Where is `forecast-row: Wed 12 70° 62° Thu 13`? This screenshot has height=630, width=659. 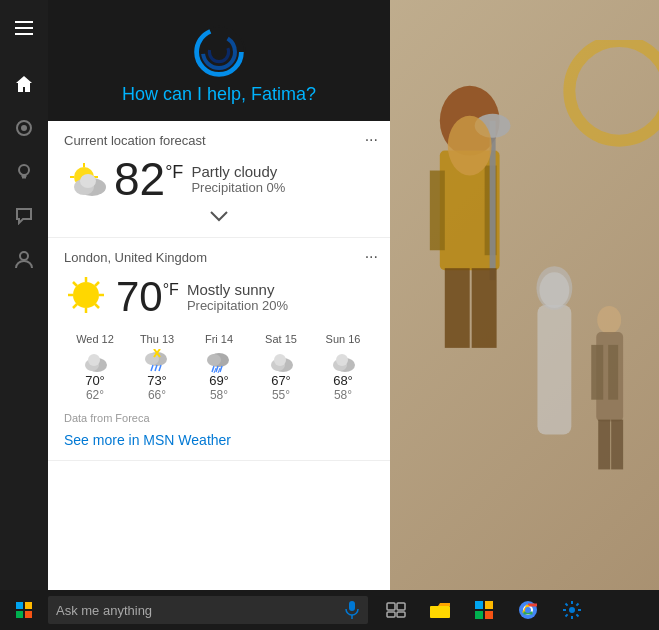 forecast-row: Wed 12 70° 62° Thu 13 is located at coordinates (219, 368).